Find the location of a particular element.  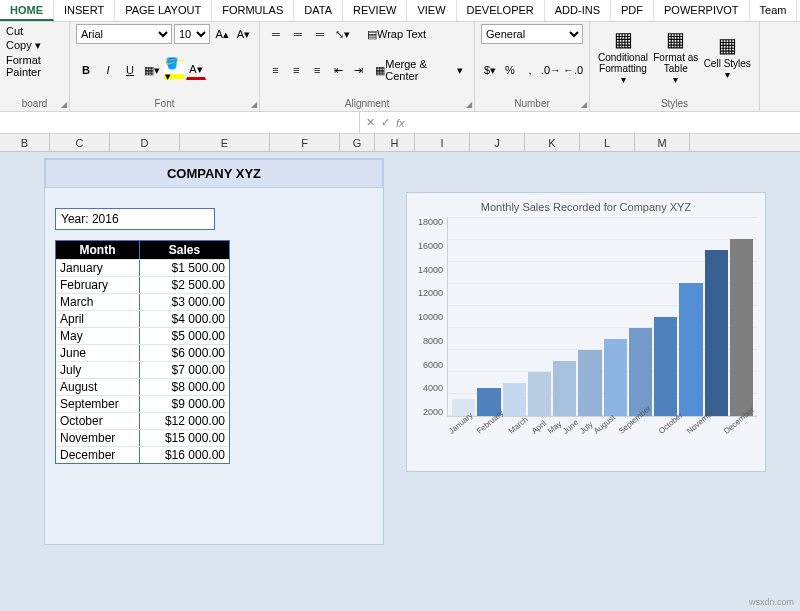

increase-font-icon: A▴ is located at coordinates (222, 34).